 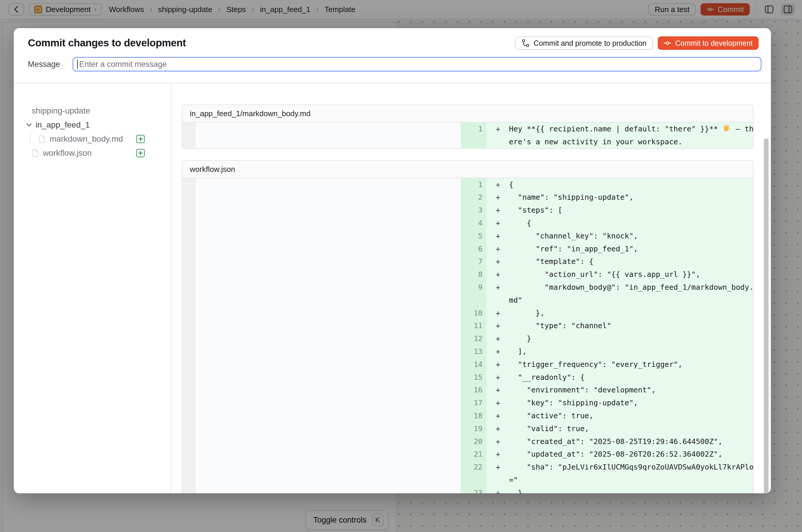 What do you see at coordinates (92, 125) in the screenshot?
I see `tree-item-folder: in_app_feed_1` at bounding box center [92, 125].